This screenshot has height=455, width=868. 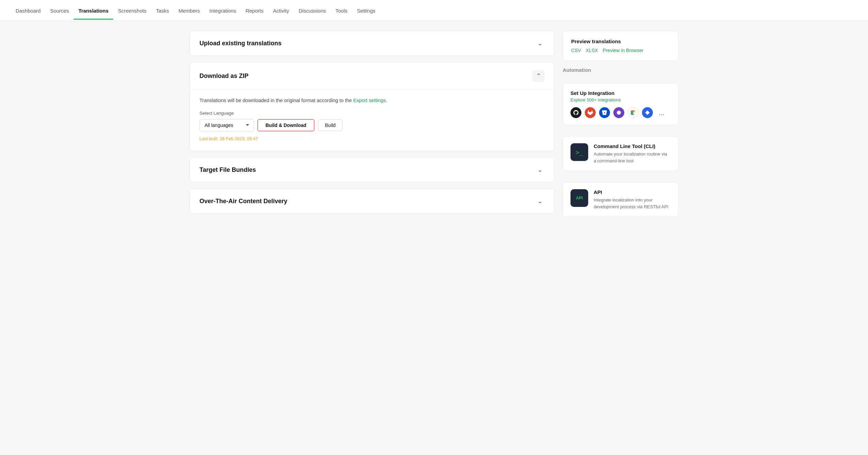 What do you see at coordinates (286, 125) in the screenshot?
I see `build-download-button: Build & Download` at bounding box center [286, 125].